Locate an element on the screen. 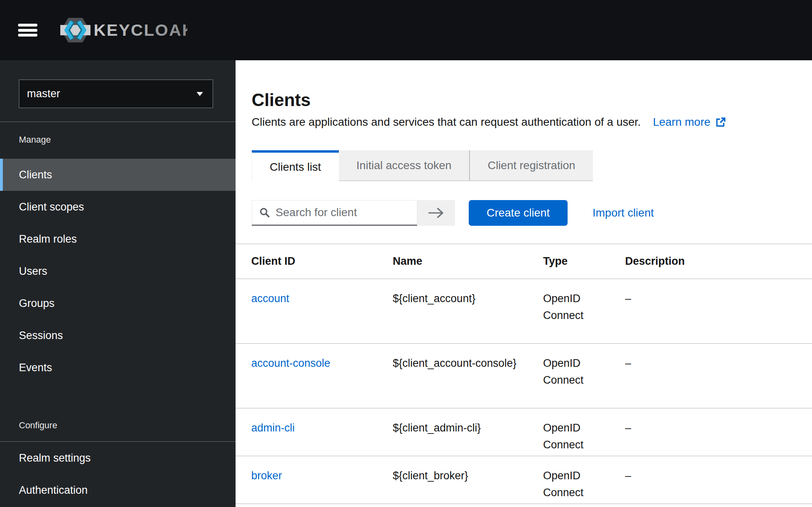 The image size is (812, 507). column-header-type: Type is located at coordinates (578, 261).